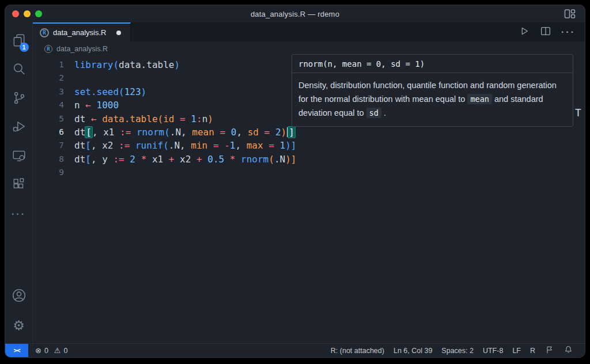  Describe the element at coordinates (309, 145) in the screenshot. I see `code-line: 7dt[, x2 := runif(.N, min = -1, max = 1)…` at that location.